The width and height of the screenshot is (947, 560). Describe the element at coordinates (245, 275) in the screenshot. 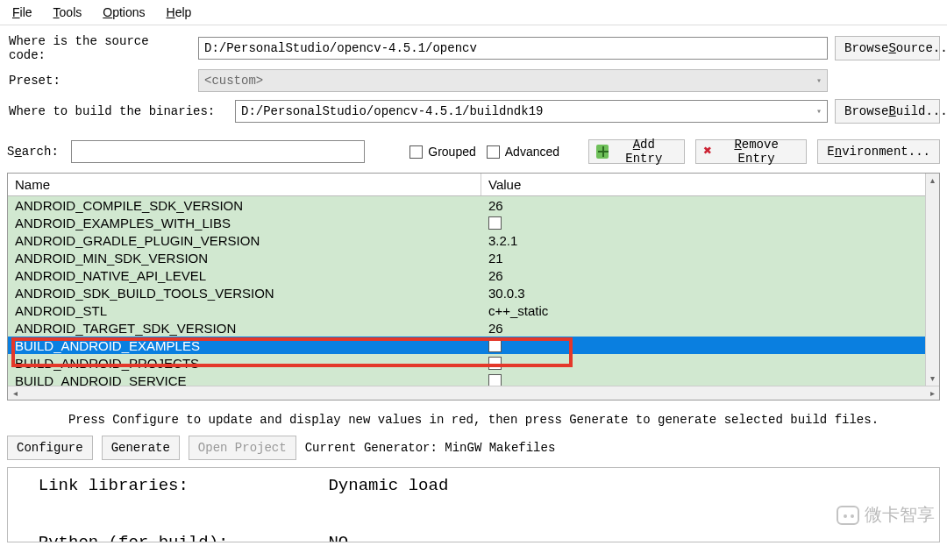

I see `cell-name: ANDROID_NATIVE_API_LEVEL` at that location.